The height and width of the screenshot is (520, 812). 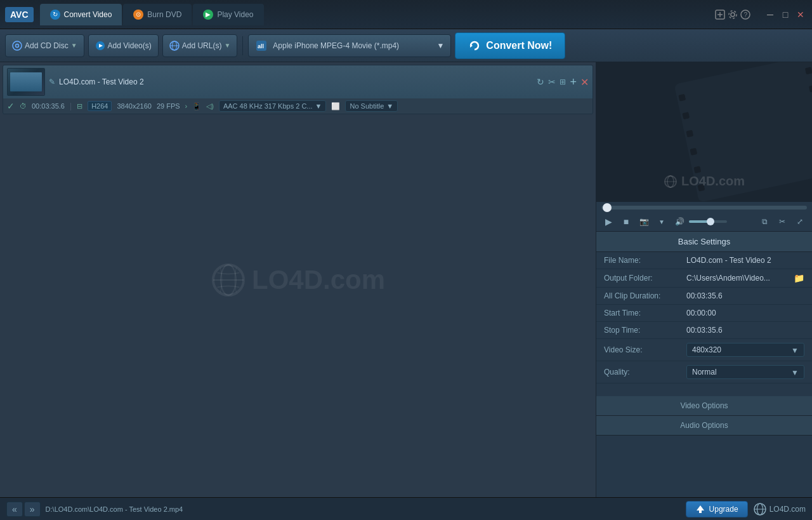 What do you see at coordinates (48, 106) in the screenshot?
I see `file-duration: 00:03:35.6` at bounding box center [48, 106].